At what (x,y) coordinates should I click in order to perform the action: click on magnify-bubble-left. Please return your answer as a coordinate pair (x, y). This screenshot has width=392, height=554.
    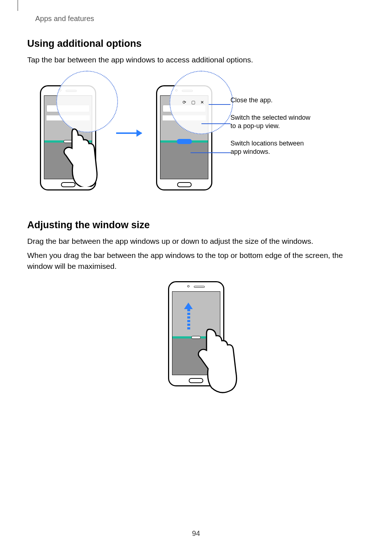
    Looking at the image, I should click on (87, 102).